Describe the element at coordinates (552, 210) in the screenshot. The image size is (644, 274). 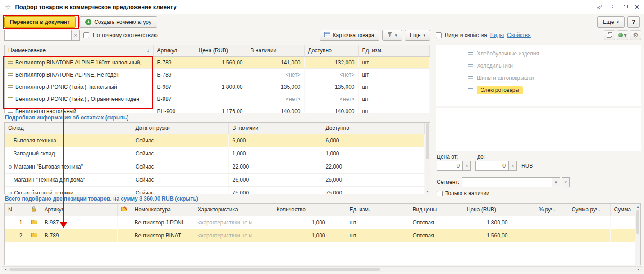
I see `col-header-pct-manual: % руч.` at that location.